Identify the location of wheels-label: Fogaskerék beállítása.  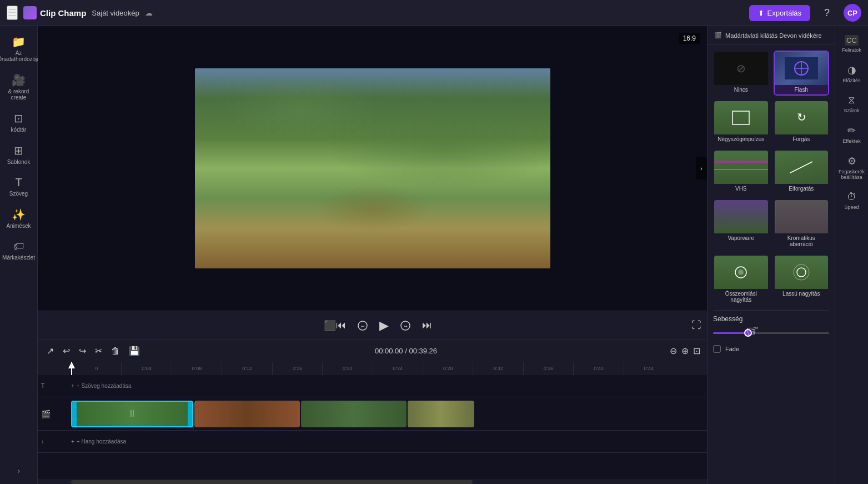
(852, 174).